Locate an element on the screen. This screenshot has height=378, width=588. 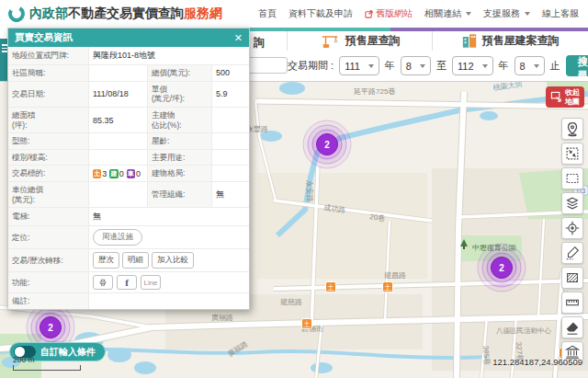
field-label: 主要用途: is located at coordinates (180, 158).